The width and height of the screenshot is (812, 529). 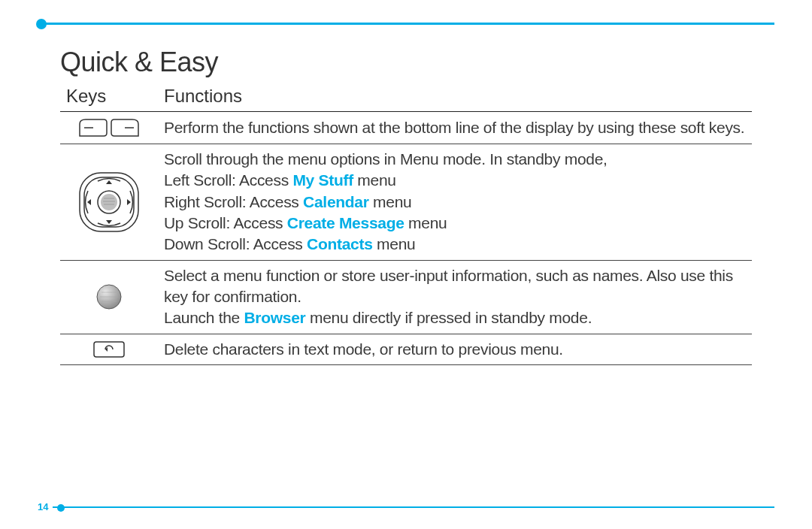 I want to click on function-cell: Perform the functions shown at the botto…, so click(x=455, y=128).